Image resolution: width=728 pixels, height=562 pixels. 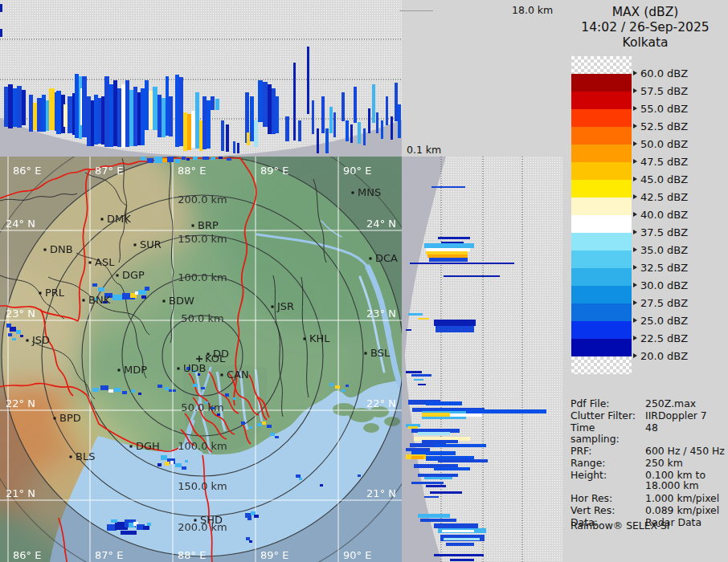 What do you see at coordinates (648, 433) in the screenshot?
I see `info-row: Time sampling:48` at bounding box center [648, 433].